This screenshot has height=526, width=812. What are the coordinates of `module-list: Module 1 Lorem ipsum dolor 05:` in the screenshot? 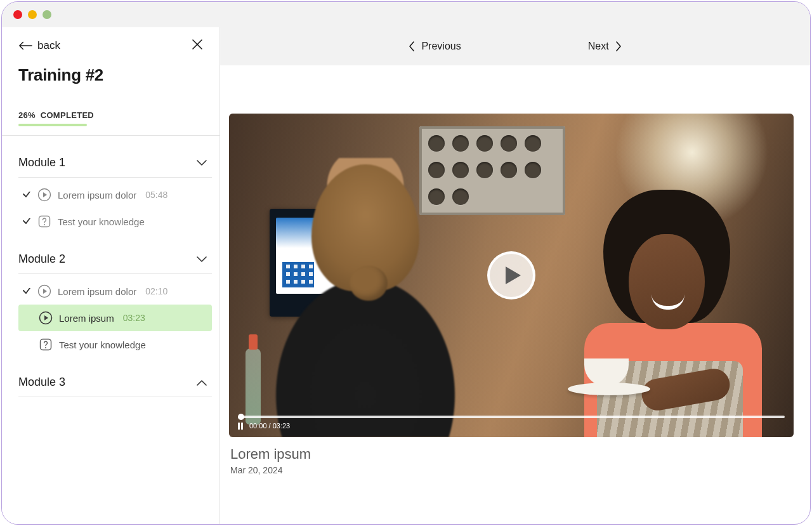 It's located at (110, 266).